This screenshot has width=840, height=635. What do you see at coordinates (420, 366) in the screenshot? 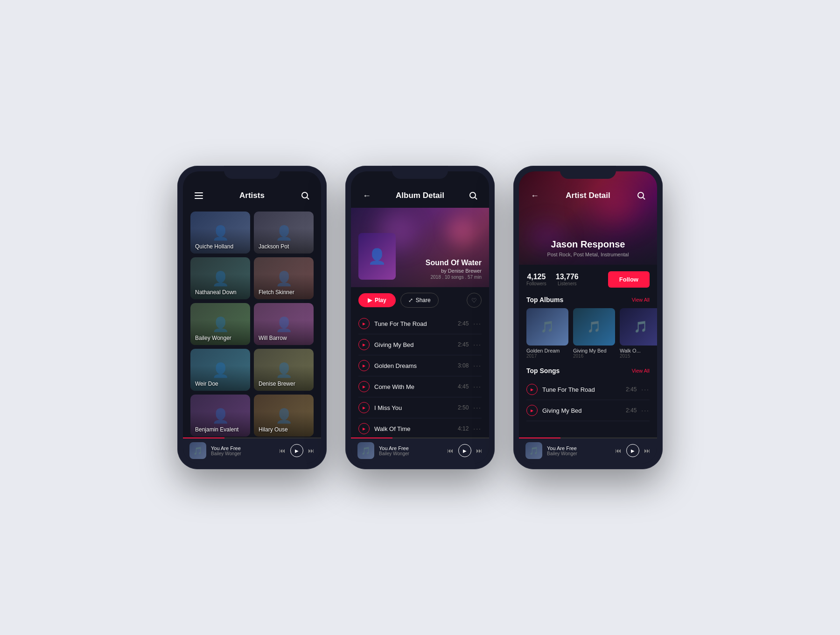
I see `track-item: ▶ Golden Dreams 3:08 ···` at bounding box center [420, 366].